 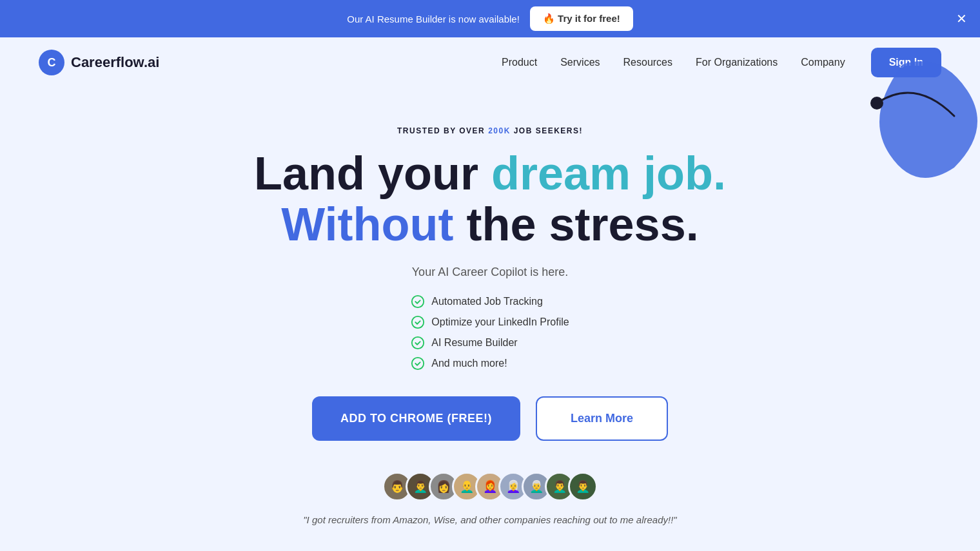 What do you see at coordinates (520, 62) in the screenshot?
I see `nav-item-product: Product` at bounding box center [520, 62].